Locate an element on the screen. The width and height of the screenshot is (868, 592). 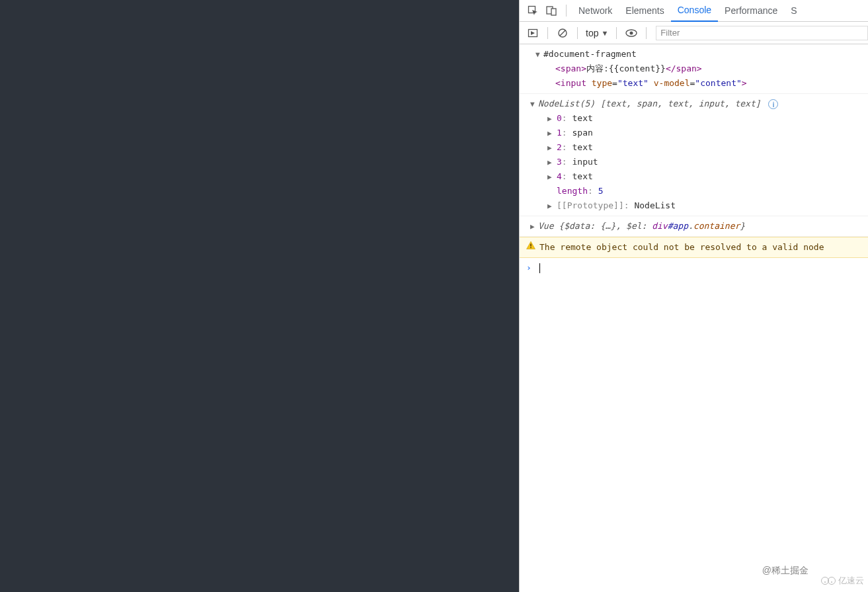
context-selector: top ▼ is located at coordinates (597, 33).